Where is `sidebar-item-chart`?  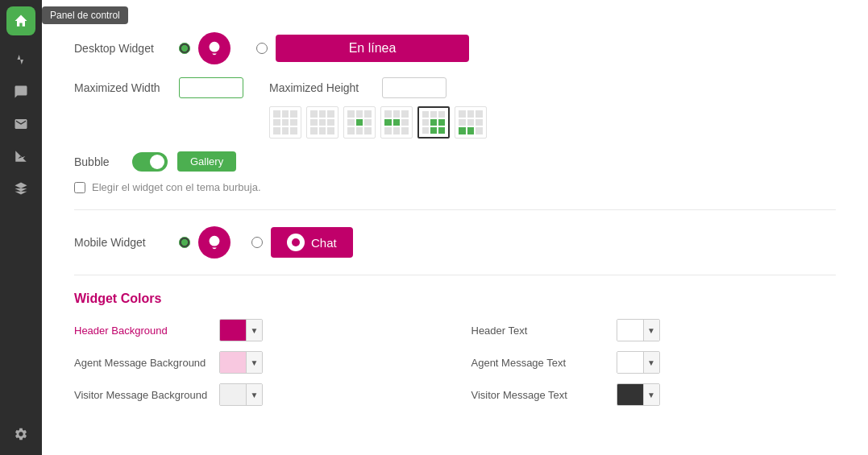
sidebar-item-chart is located at coordinates (21, 156).